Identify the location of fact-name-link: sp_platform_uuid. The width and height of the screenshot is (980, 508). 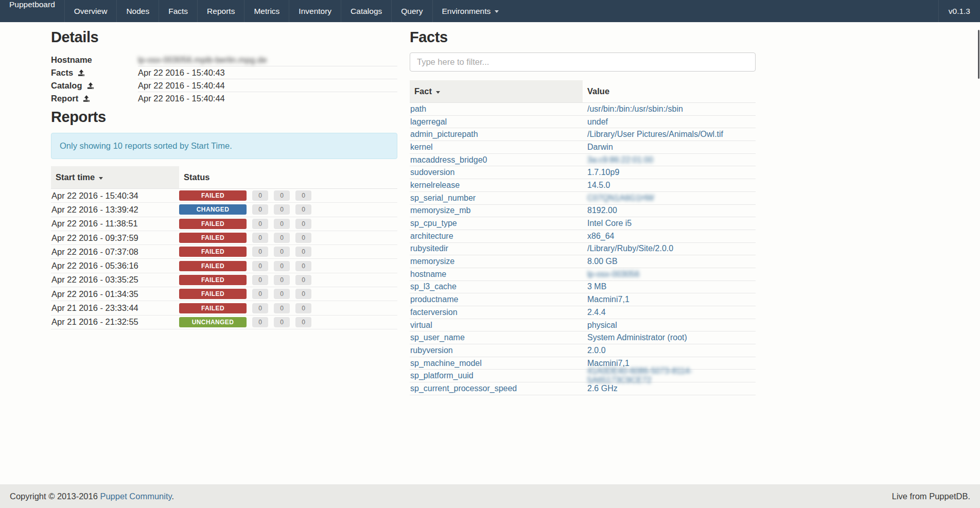
(496, 376).